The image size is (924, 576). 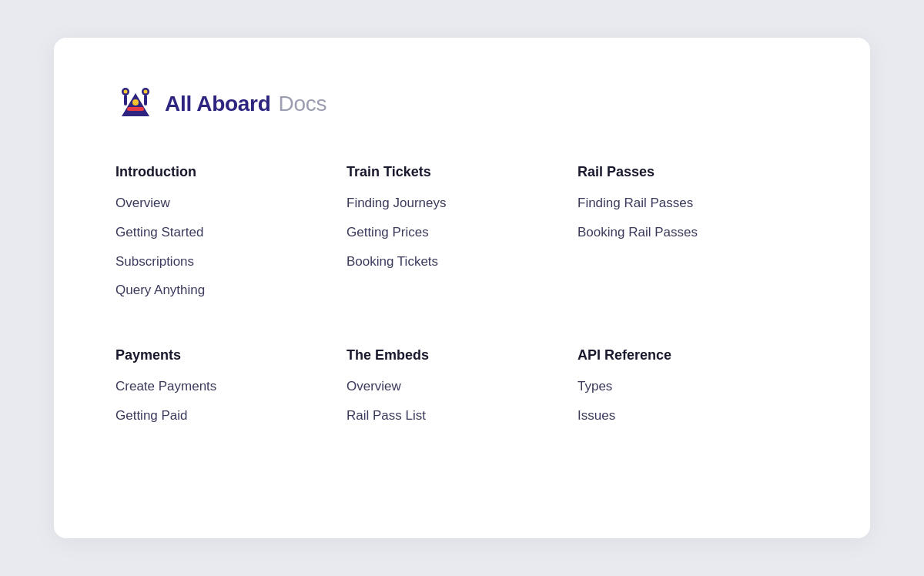 What do you see at coordinates (447, 172) in the screenshot?
I see `nav-section-title-train-tickets: Train Tickets` at bounding box center [447, 172].